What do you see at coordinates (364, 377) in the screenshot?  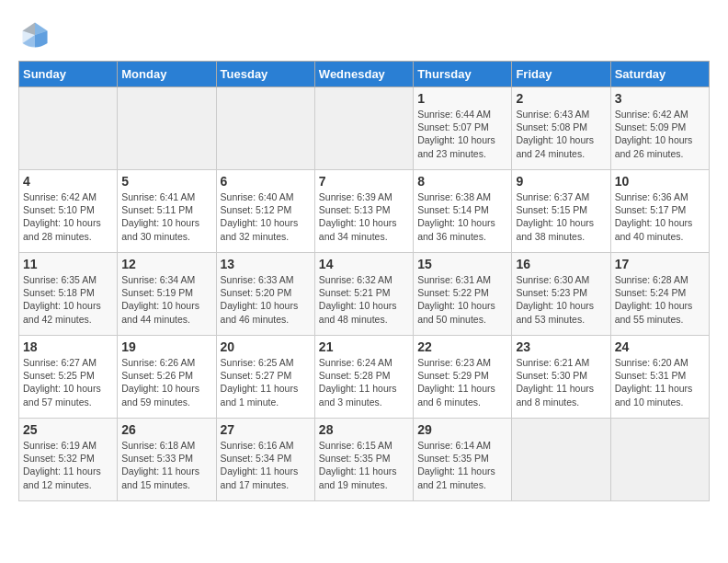 I see `calendar-week-row: 18Sunrise: 6:27 AM Sunset: 5:25 PM Dayli…` at bounding box center [364, 377].